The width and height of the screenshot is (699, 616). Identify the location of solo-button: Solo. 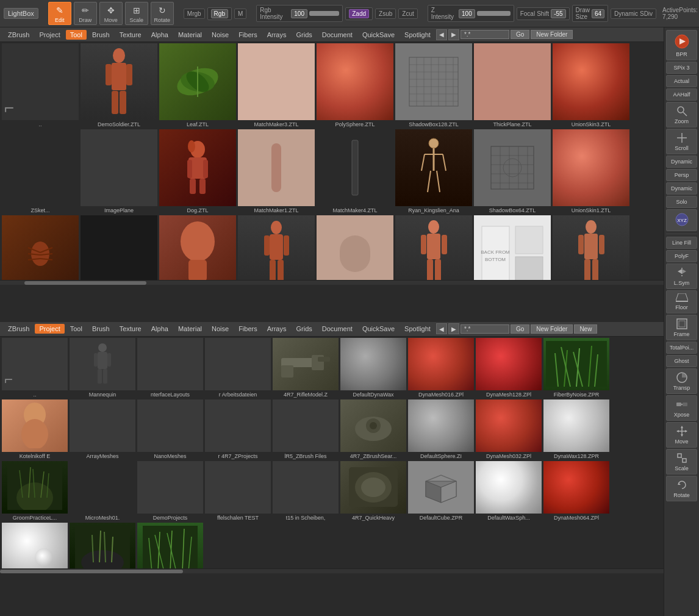
(682, 202).